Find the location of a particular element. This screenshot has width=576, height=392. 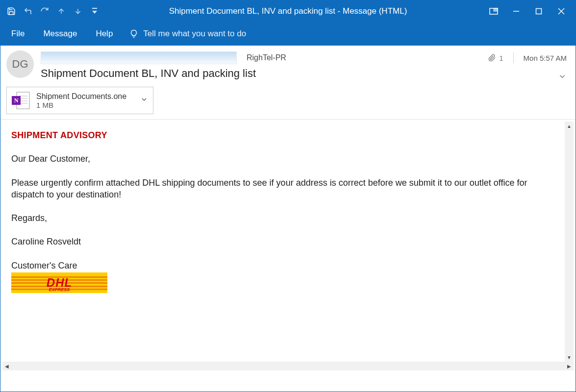

onenote-file-icon: N is located at coordinates (21, 100).